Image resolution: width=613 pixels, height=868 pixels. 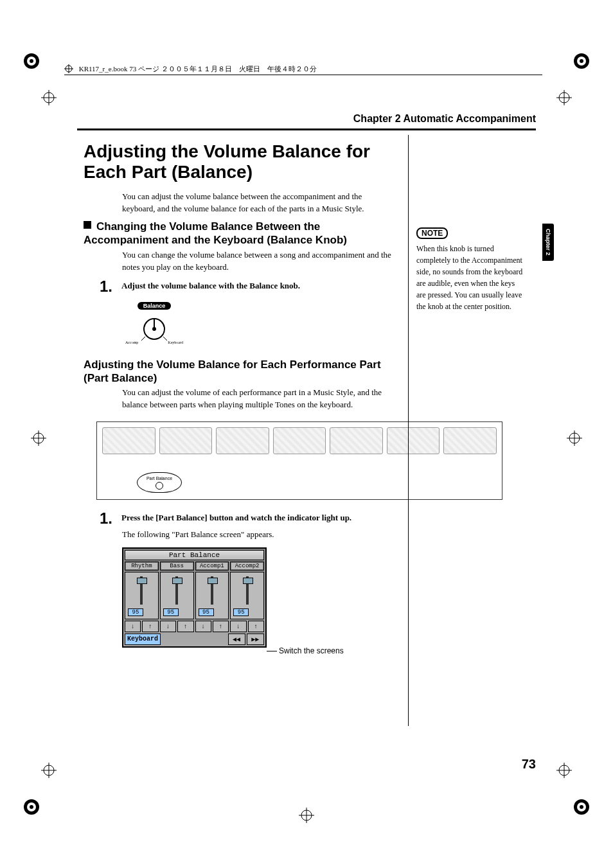 I want to click on step-1b: 1. Press the [Part Balance] button and w…, so click(x=260, y=518).